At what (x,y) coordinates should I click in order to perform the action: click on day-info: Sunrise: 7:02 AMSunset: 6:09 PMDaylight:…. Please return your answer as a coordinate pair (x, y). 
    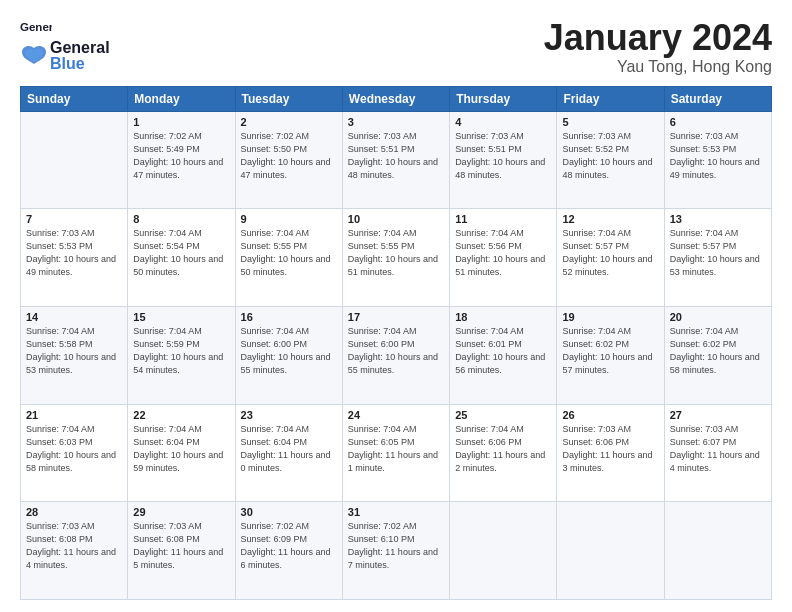
    Looking at the image, I should click on (289, 546).